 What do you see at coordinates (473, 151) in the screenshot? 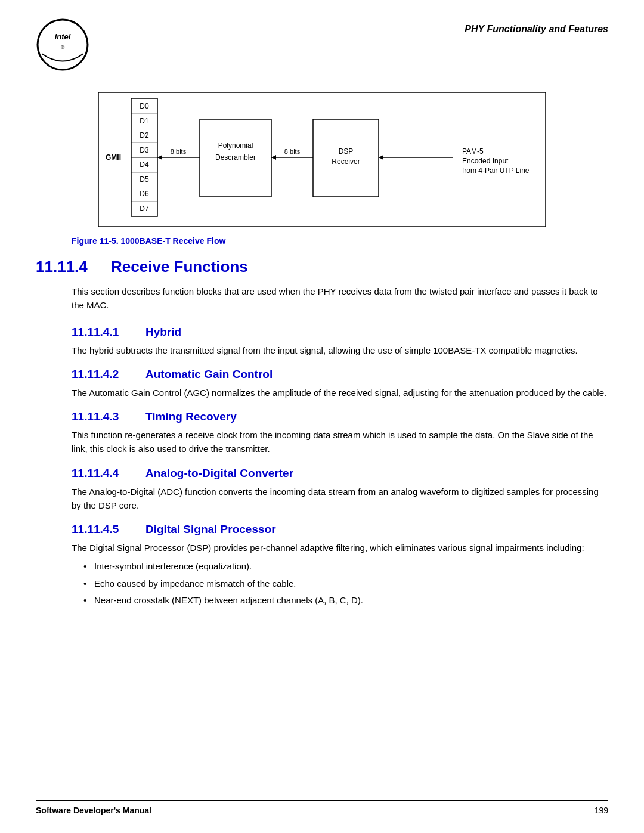
I see `svg-text: PAM-5` at bounding box center [473, 151].